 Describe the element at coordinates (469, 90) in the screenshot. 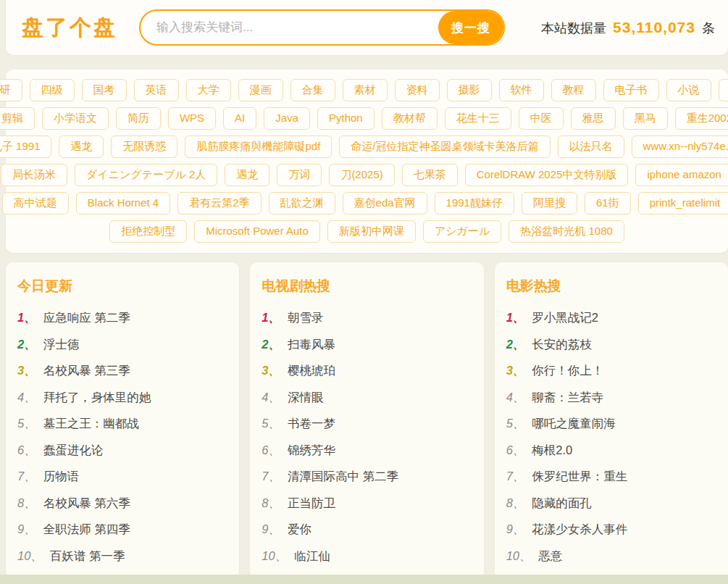

I see `keyword-tag: 摄影` at that location.